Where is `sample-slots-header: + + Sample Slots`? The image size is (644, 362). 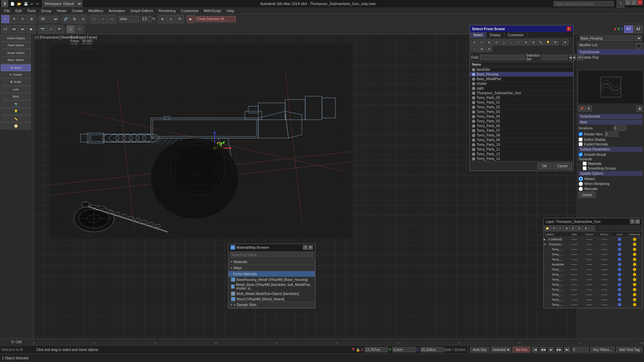
sample-slots-header: + + Sample Slots is located at coordinates (272, 305).